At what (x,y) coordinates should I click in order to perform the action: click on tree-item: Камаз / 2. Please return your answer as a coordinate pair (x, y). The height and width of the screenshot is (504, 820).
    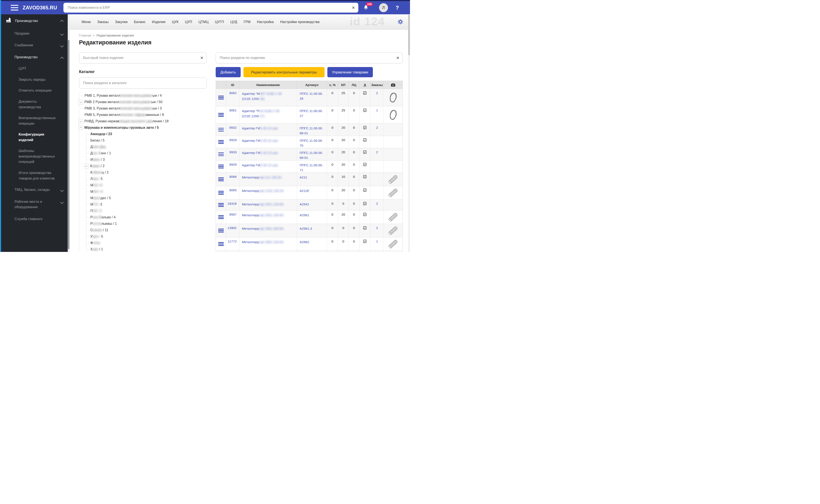
    Looking at the image, I should click on (146, 166).